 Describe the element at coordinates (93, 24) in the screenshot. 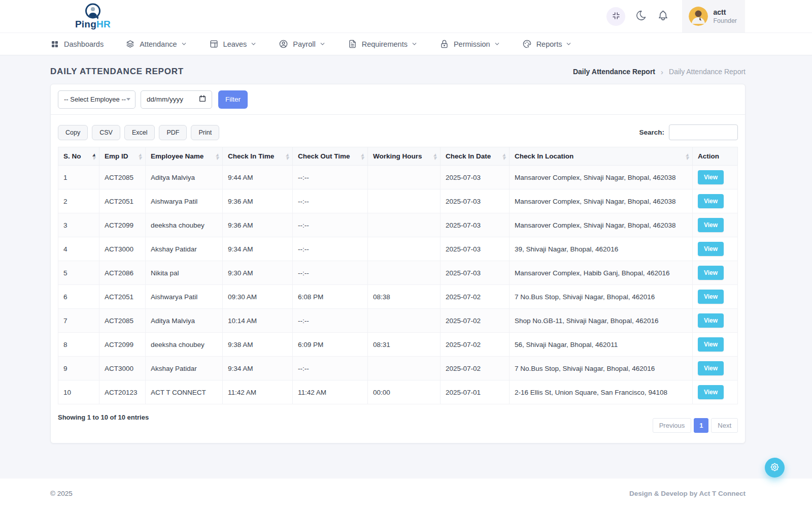

I see `brand-name: PingHR` at that location.